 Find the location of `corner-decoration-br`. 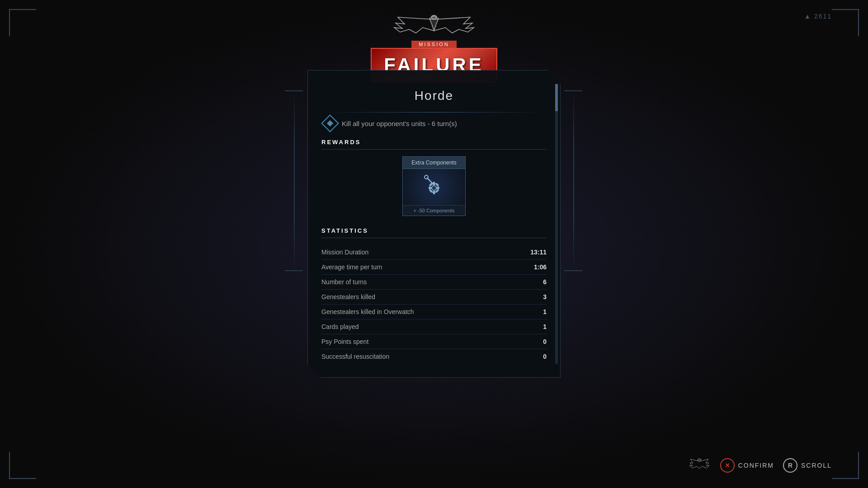

corner-decoration-br is located at coordinates (845, 465).